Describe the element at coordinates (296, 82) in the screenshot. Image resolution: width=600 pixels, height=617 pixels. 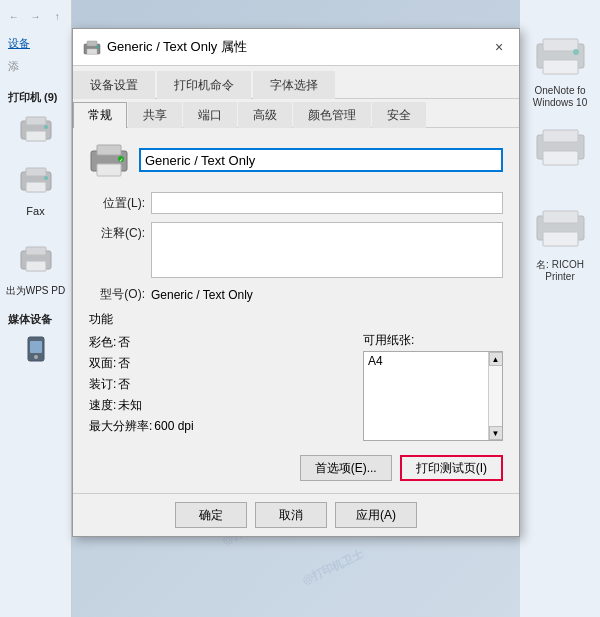
I see `tabs-top-row: 设备设置 打印机命令 字体选择` at that location.